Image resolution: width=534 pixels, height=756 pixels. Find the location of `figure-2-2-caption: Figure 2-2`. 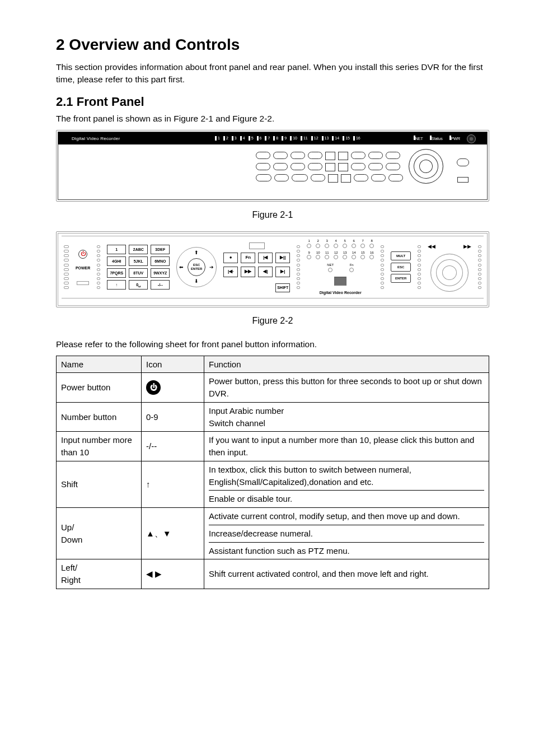

figure-2-2-caption: Figure 2-2 is located at coordinates (273, 320).